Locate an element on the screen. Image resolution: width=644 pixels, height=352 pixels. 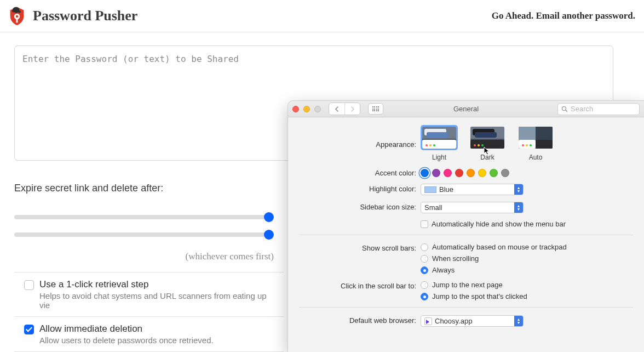
window-minimize-button is located at coordinates (307, 109).